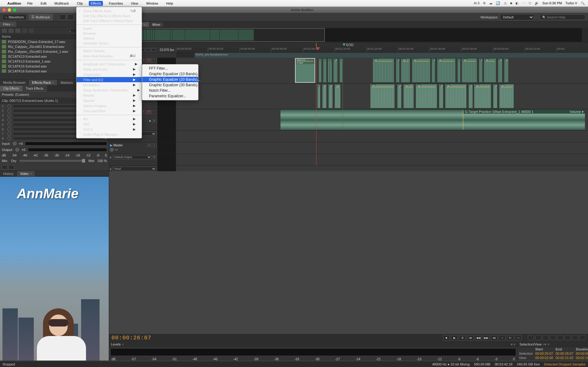 The image size is (588, 367). I want to click on submenu-item-fft-filter-: FFT Filter..., so click(170, 68).